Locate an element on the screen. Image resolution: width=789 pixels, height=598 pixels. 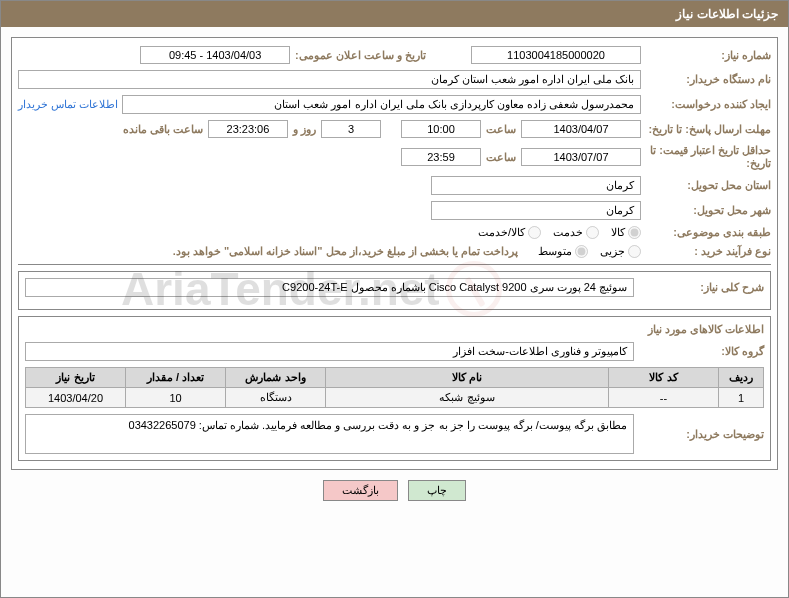
requester-label: ایجاد کننده درخواست: is located at coordinates (706, 104).